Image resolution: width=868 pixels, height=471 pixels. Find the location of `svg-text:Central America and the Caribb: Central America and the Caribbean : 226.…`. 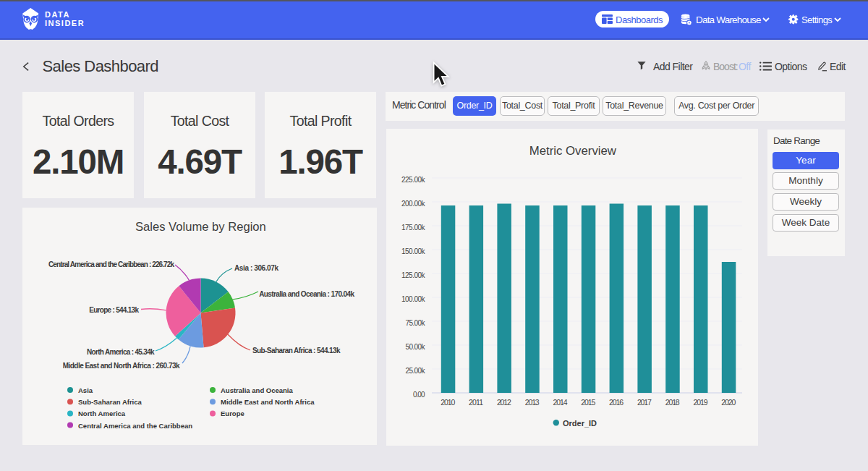

svg-text:Central America and the Caribb: Central America and the Caribbean : 226.… is located at coordinates (111, 265).